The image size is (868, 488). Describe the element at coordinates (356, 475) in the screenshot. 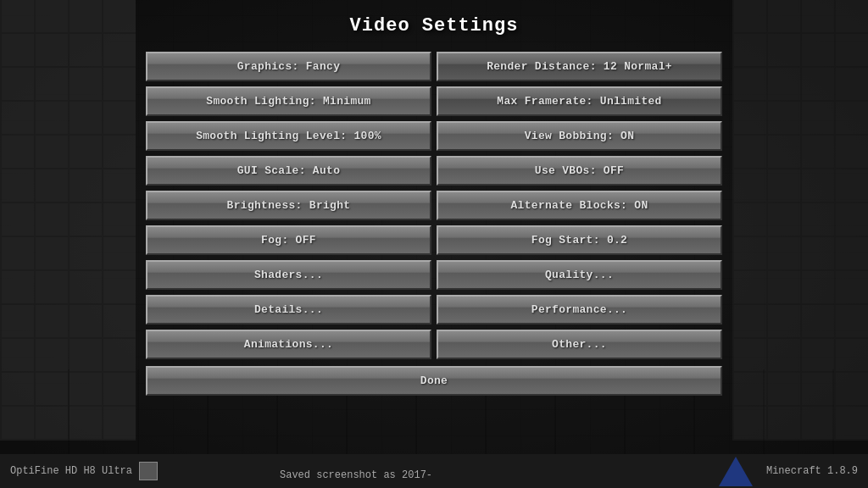

I see `saved-text-area: Saved screenshot as 2017-` at that location.